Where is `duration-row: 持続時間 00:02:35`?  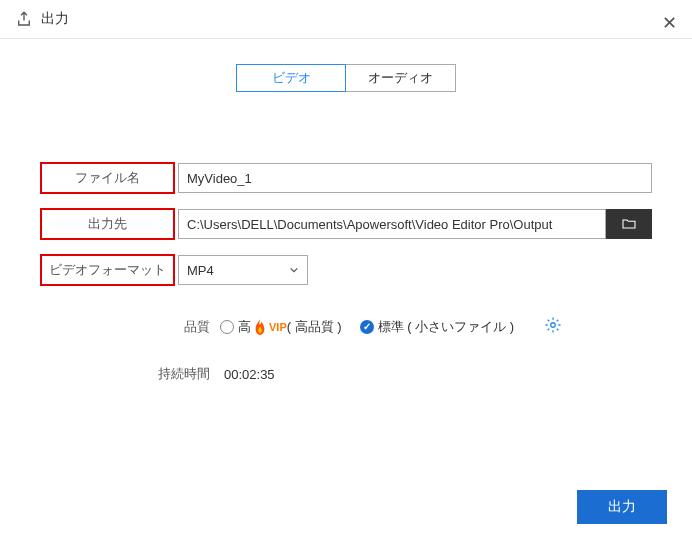 duration-row: 持続時間 00:02:35 is located at coordinates (346, 374).